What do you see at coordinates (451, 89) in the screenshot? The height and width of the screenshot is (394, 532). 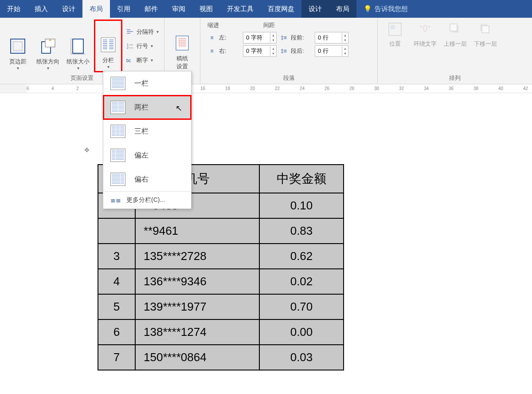 I see `ruler-tick: 36` at bounding box center [451, 89].